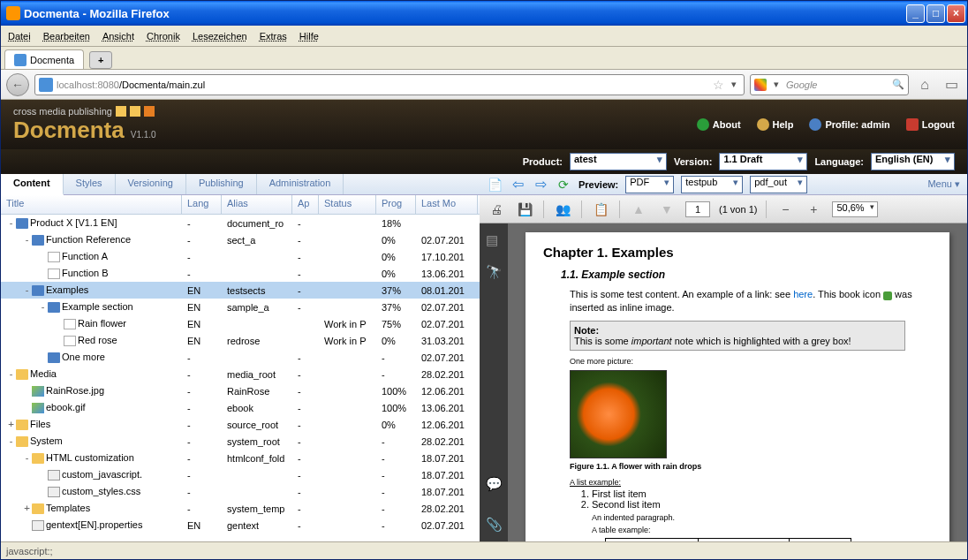 This screenshot has height=560, width=968. What do you see at coordinates (618, 162) in the screenshot?
I see `product-select: atest` at bounding box center [618, 162].